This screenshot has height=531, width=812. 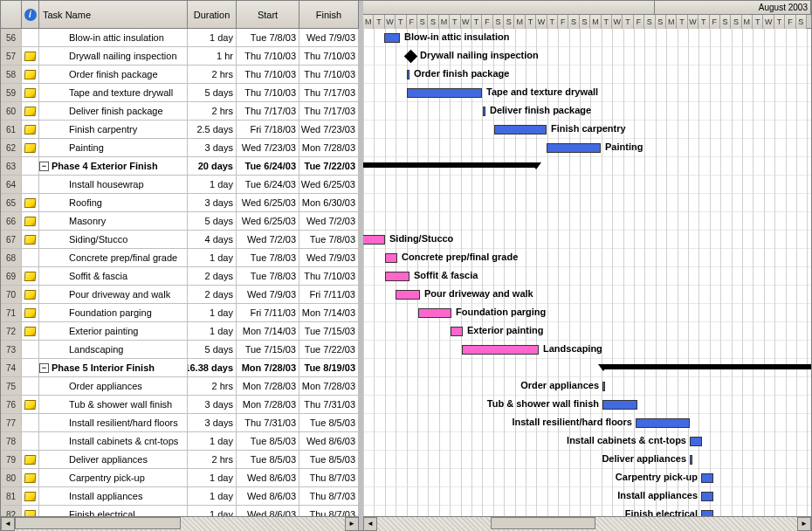 What do you see at coordinates (114, 258) in the screenshot?
I see `task-name-cell: Concrete prep/final grade` at bounding box center [114, 258].